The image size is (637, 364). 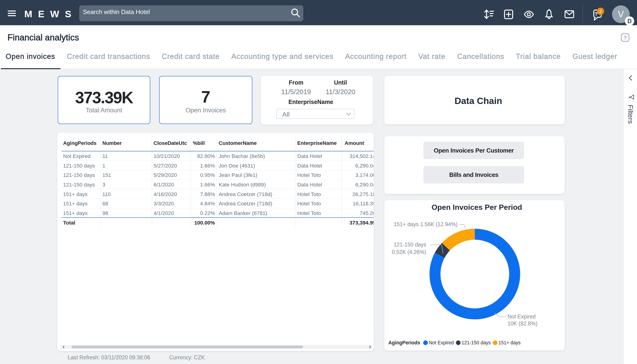 I want to click on svg-text: 2, so click(x=600, y=12).